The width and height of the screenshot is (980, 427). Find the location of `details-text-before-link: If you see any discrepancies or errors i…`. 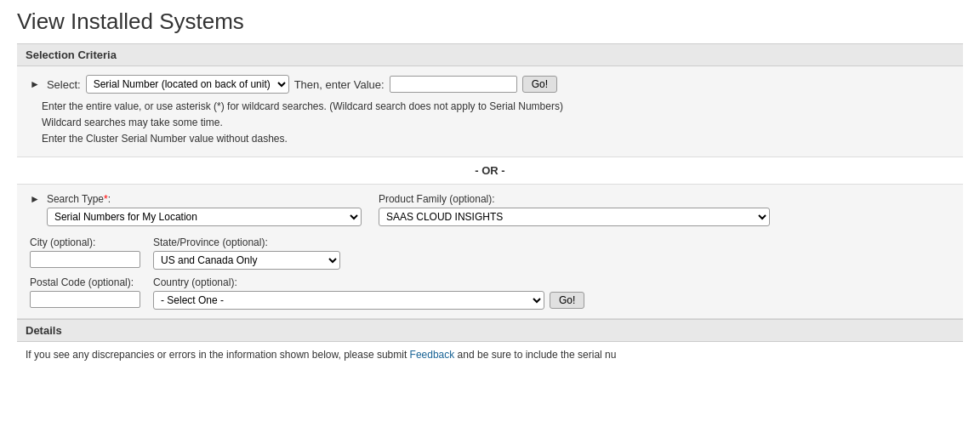

details-text-before-link: If you see any discrepancies or errors i… is located at coordinates (218, 355).